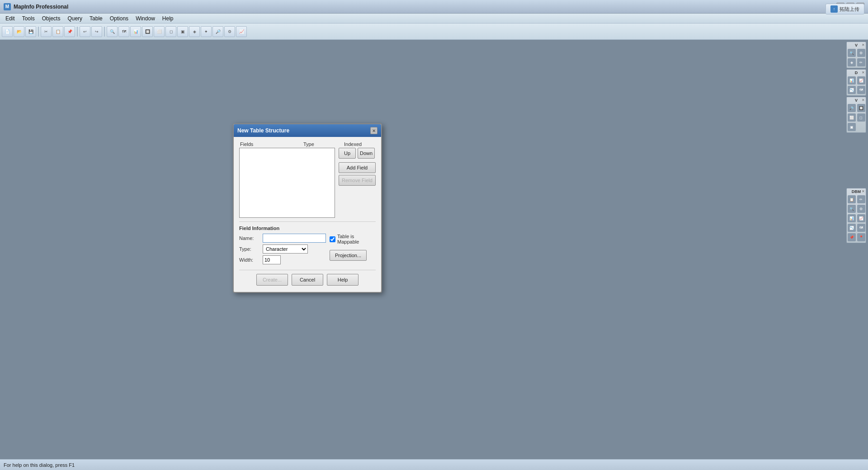 The width and height of the screenshot is (868, 470). Describe the element at coordinates (434, 19) in the screenshot. I see `menu-bar: Edit Tools Objects Query Table Options W…` at that location.